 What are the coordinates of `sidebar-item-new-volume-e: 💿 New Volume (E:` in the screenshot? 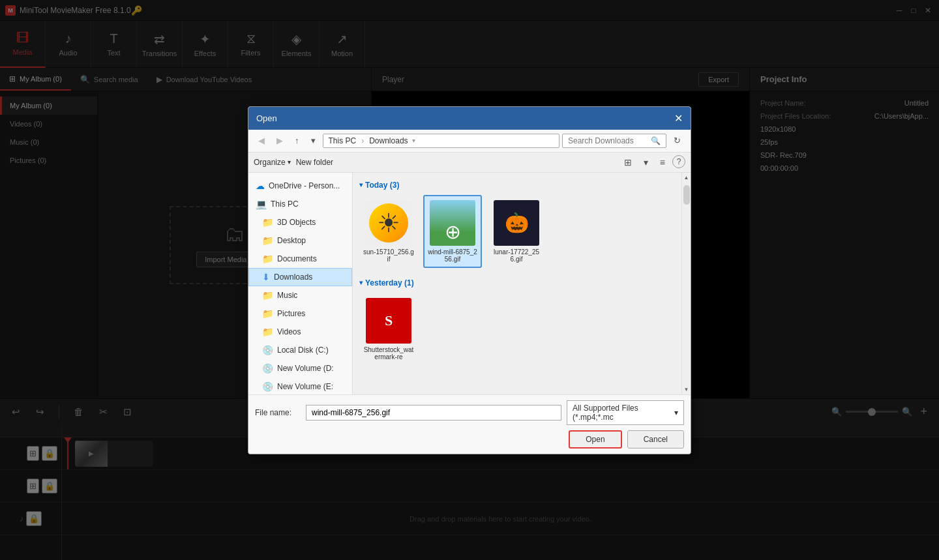 It's located at (300, 386).